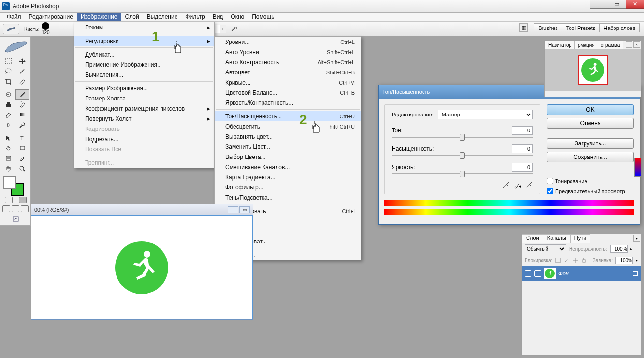 The image size is (644, 358). I want to click on stamp-tool-icon, so click(9, 104).